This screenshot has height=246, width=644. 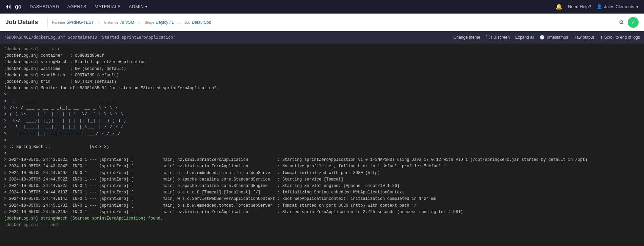 What do you see at coordinates (322, 62) in the screenshot?
I see `log-line: [dockerLog.sh] stringMatch : Started spr…` at bounding box center [322, 62].